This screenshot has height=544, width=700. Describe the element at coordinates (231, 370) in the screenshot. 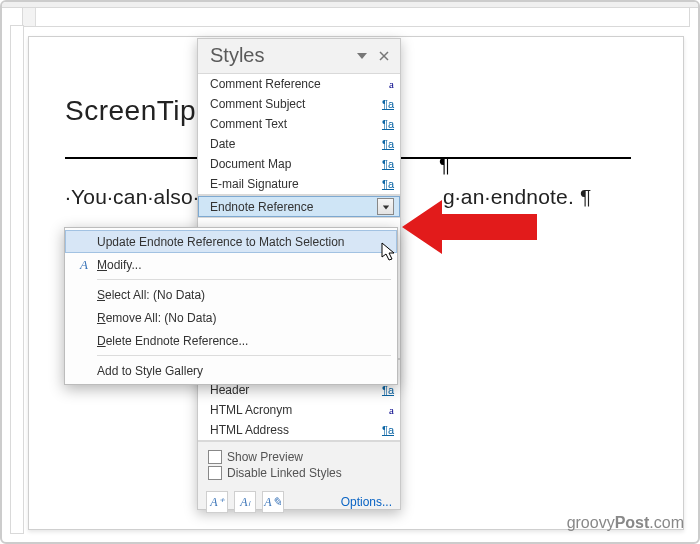

I see `menu-add-to-gallery: Add to Style Gallery` at that location.